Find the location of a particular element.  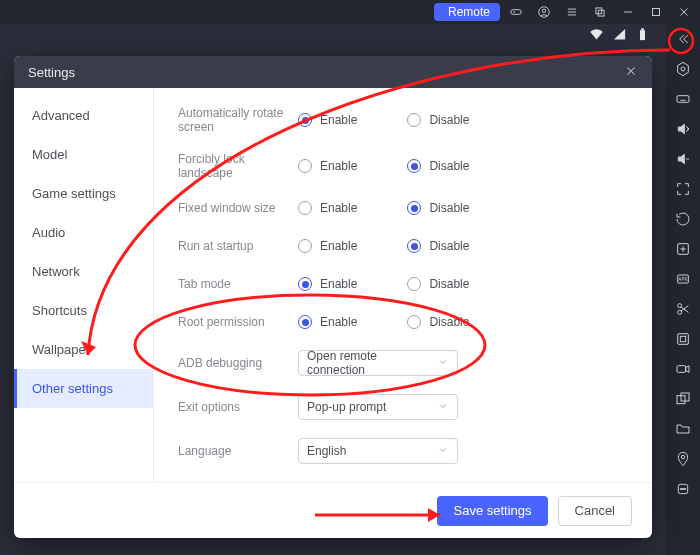

select-language: English is located at coordinates (378, 451).